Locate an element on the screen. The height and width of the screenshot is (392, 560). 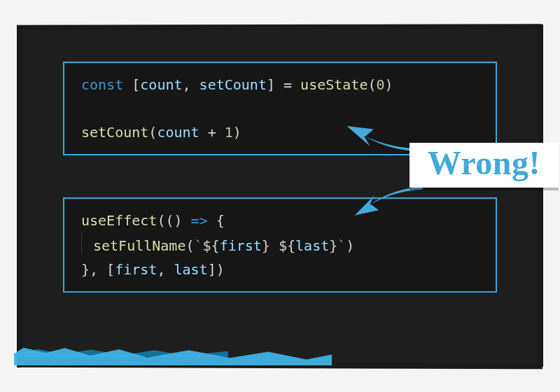
code-token: const is located at coordinates (106, 85).